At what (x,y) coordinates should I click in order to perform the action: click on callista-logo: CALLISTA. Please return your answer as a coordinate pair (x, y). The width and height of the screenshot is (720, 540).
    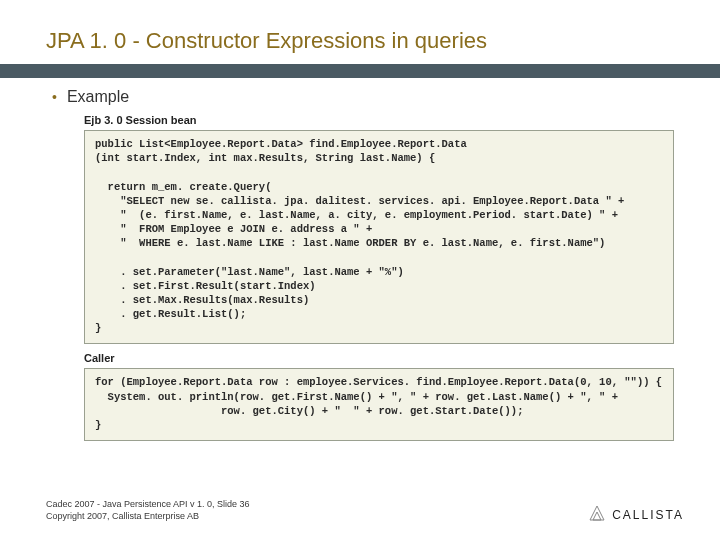
    Looking at the image, I should click on (636, 513).